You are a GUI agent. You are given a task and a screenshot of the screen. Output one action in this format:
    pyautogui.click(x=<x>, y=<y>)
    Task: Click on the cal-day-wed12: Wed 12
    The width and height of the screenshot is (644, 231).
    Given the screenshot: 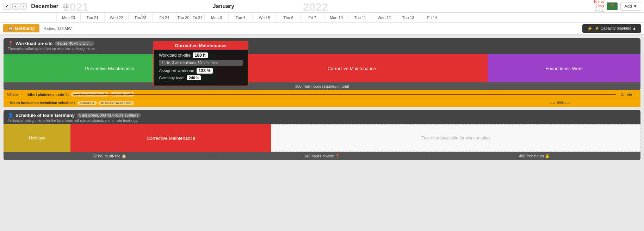 What is the action you would take?
    pyautogui.click(x=384, y=18)
    